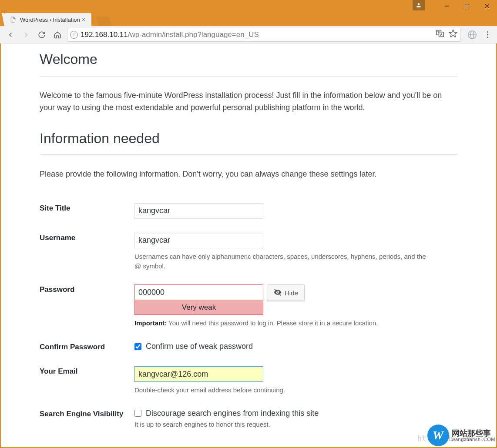  I want to click on hide-label: Hide, so click(292, 293).